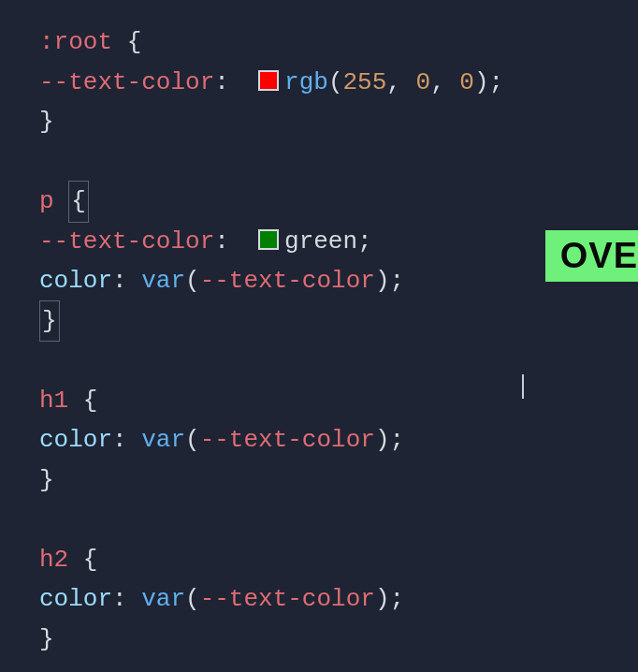 The image size is (638, 672). I want to click on open-brace, so click(120, 43).